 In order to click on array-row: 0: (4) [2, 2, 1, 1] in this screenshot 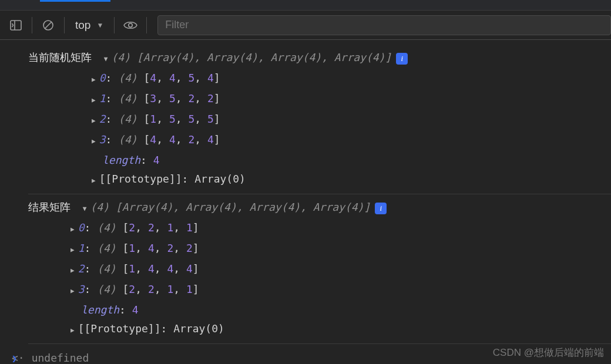, I will do `click(341, 229)`.